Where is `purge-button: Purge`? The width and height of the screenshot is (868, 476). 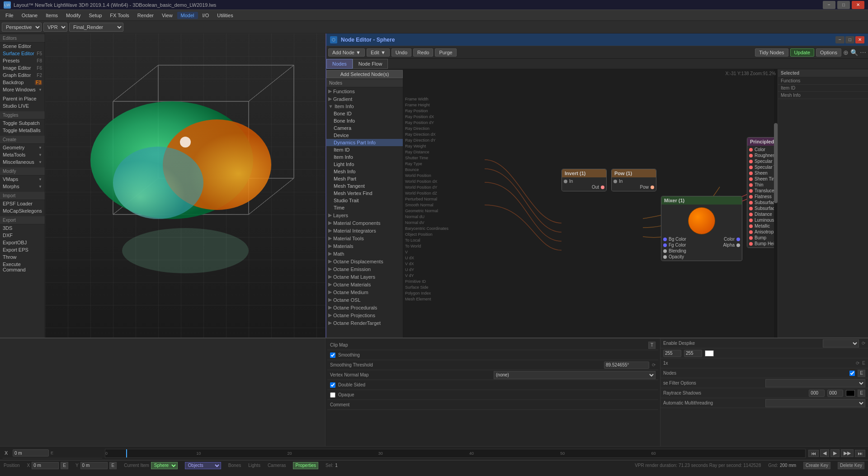 purge-button: Purge is located at coordinates (446, 52).